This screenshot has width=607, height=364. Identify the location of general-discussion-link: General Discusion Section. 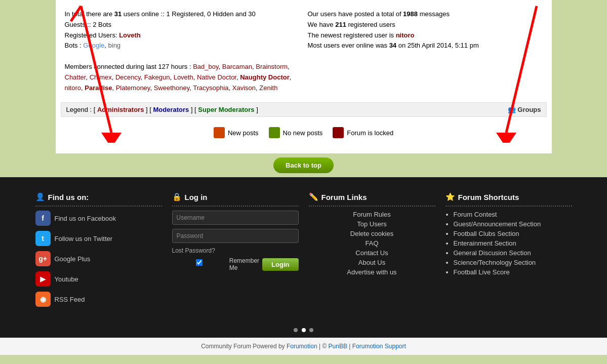
(492, 253).